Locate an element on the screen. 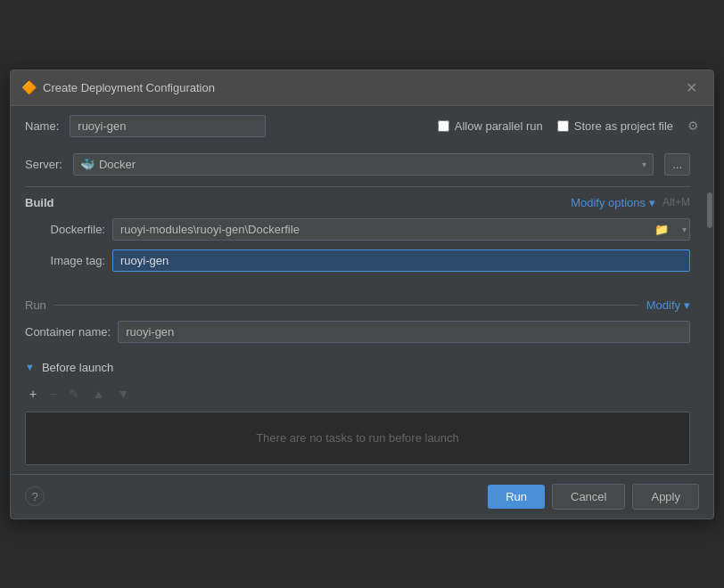  shortcut-hint: Alt+M is located at coordinates (676, 202).